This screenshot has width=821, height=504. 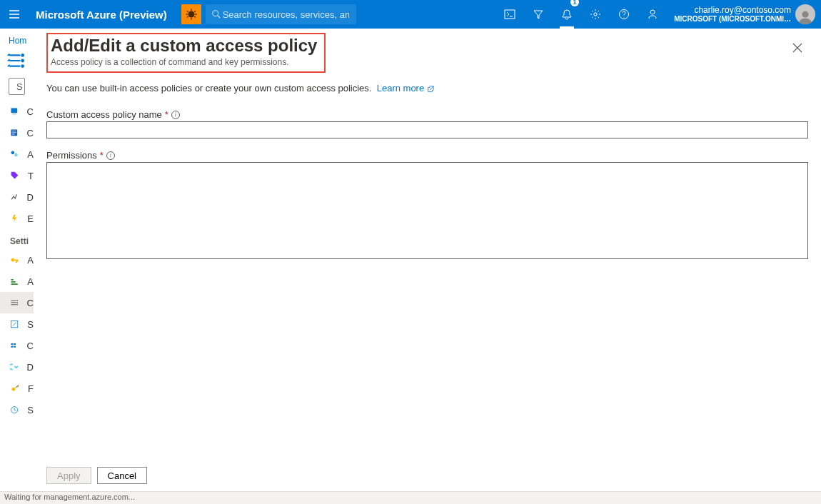 I want to click on search-icon, so click(x=216, y=14).